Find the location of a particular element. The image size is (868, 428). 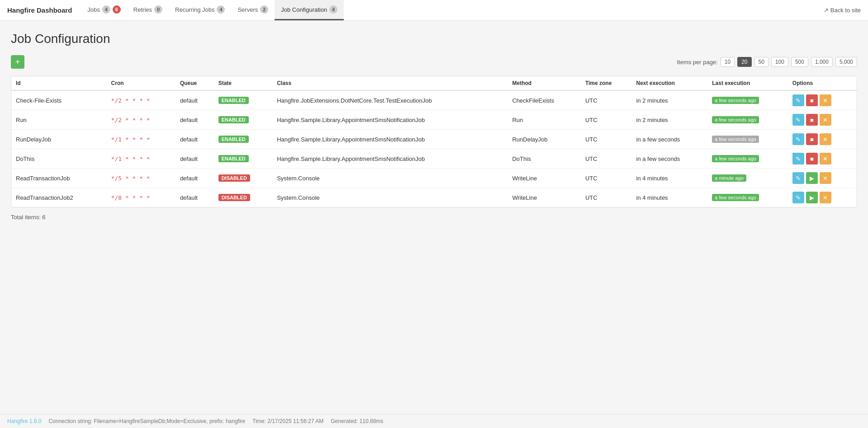

col-id: Id is located at coordinates (59, 83).